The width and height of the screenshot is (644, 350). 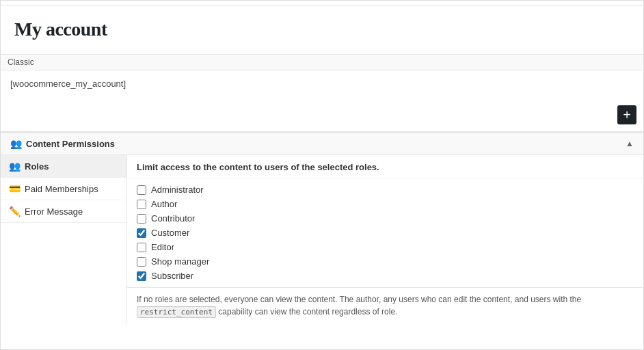 What do you see at coordinates (15, 166) in the screenshot?
I see `roles-icon: 👥` at bounding box center [15, 166].